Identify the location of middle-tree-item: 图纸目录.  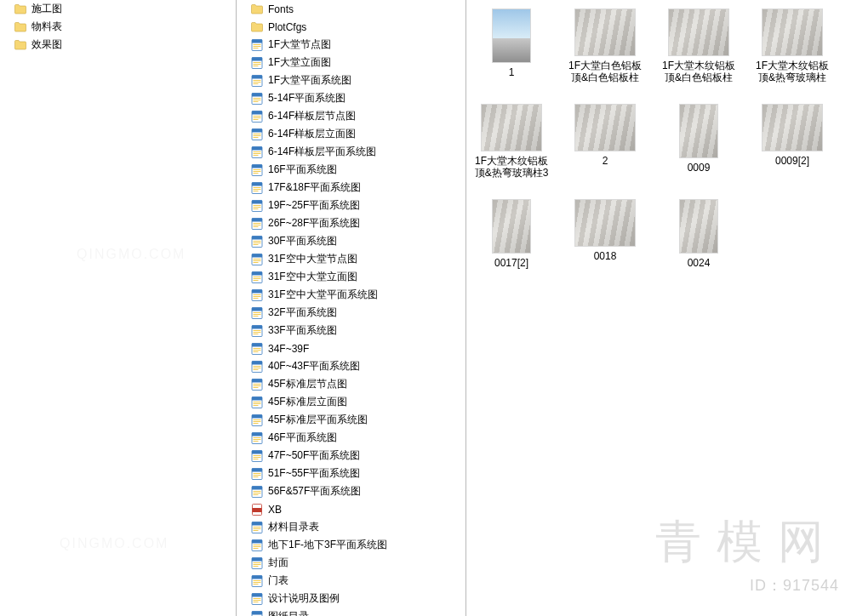
(351, 612).